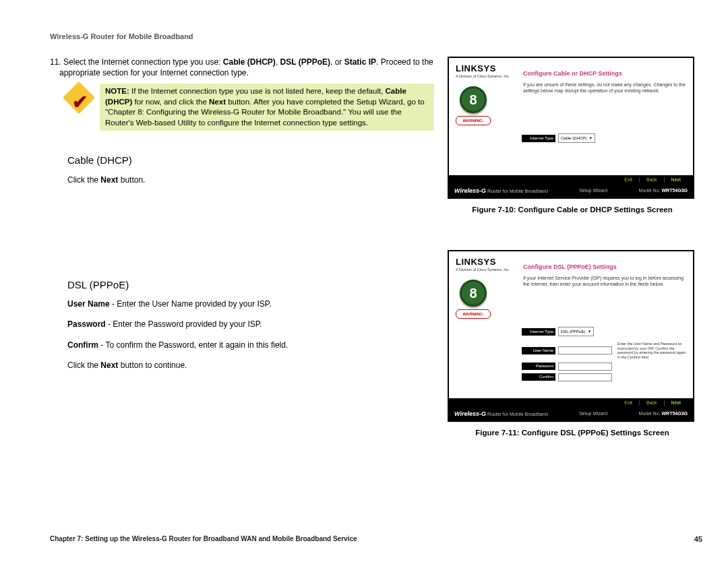  What do you see at coordinates (605, 267) in the screenshot?
I see `wizard2-title: Configure DSL (PPPoE) Settings` at bounding box center [605, 267].